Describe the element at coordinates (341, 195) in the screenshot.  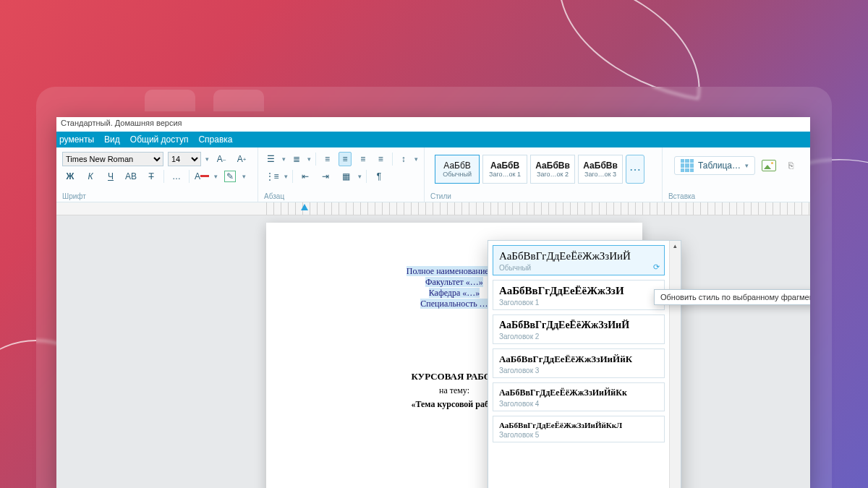
I see `group-label-paragraph: Абзац` at that location.